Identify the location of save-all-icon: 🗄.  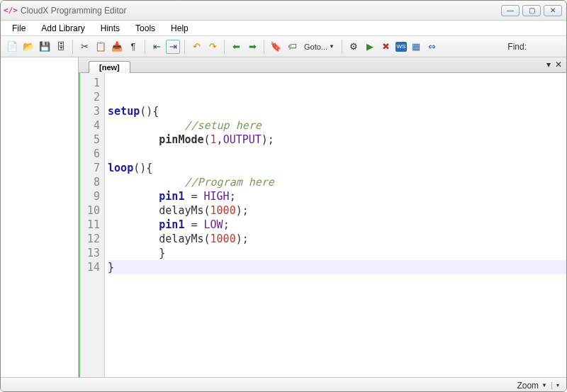
(61, 47).